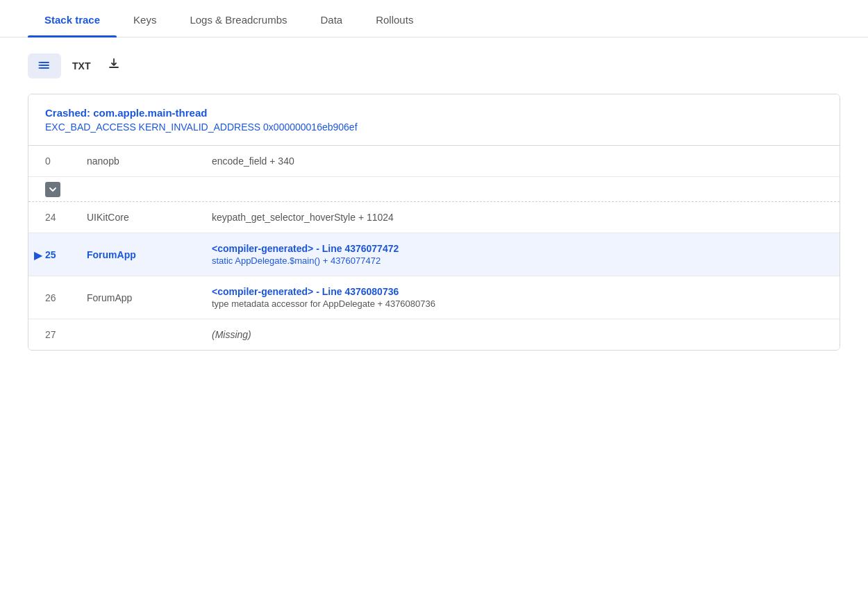 Image resolution: width=868 pixels, height=597 pixels. What do you see at coordinates (434, 65) in the screenshot?
I see `toolbar: TXT` at bounding box center [434, 65].